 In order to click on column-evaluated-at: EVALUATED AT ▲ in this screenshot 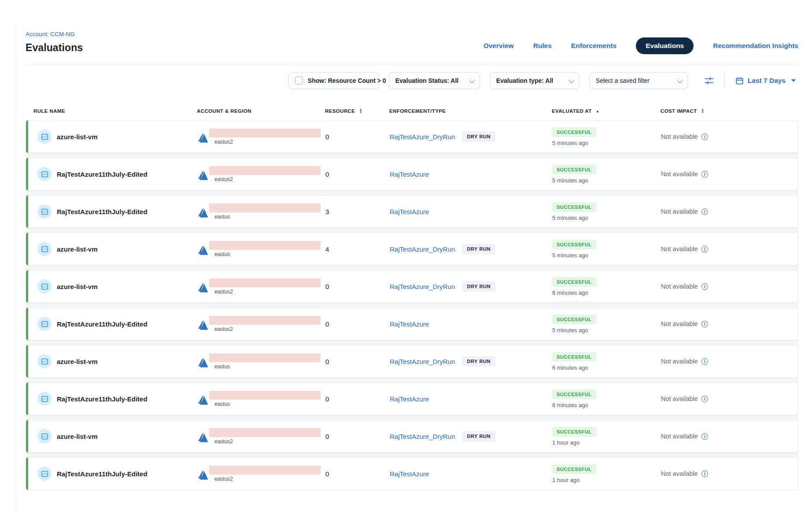, I will do `click(606, 111)`.